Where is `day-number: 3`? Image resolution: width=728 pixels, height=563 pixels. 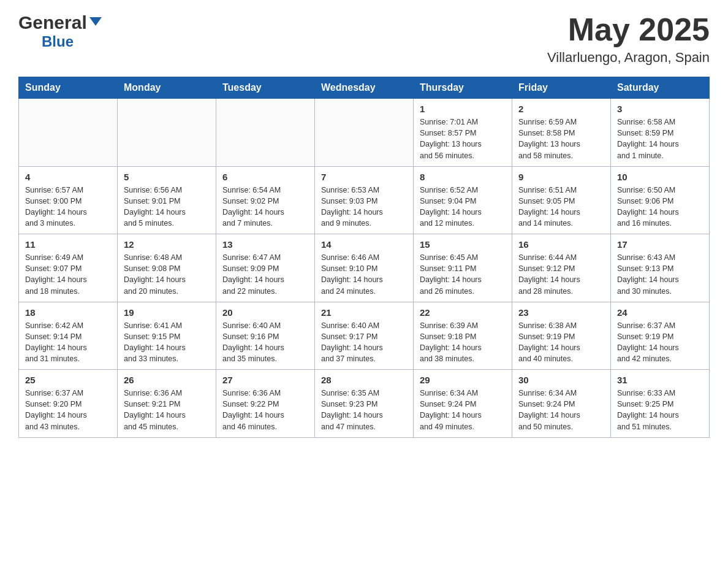 day-number: 3 is located at coordinates (660, 109).